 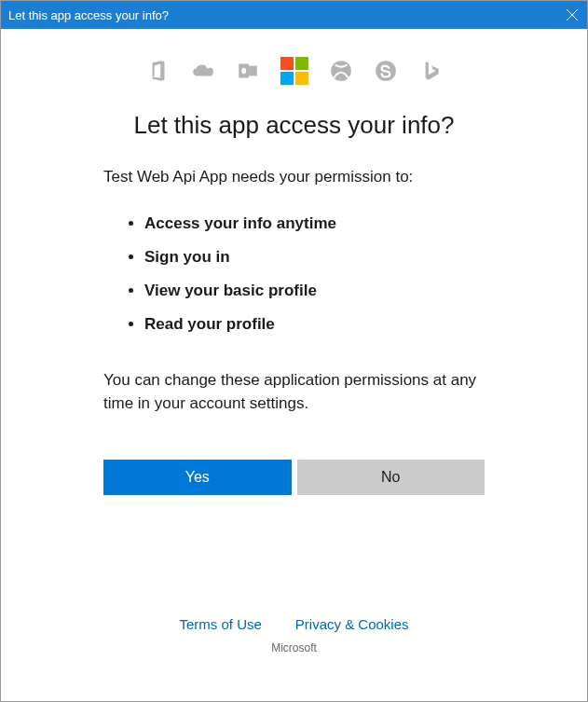 I want to click on titlebar: Let this app access your info?, so click(x=294, y=15).